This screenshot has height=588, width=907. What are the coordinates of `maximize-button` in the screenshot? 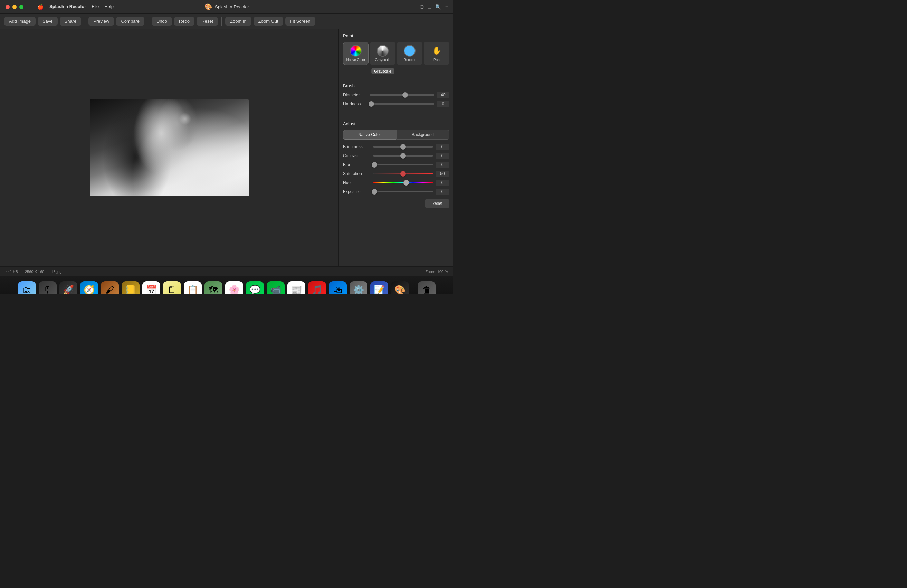 It's located at (21, 7).